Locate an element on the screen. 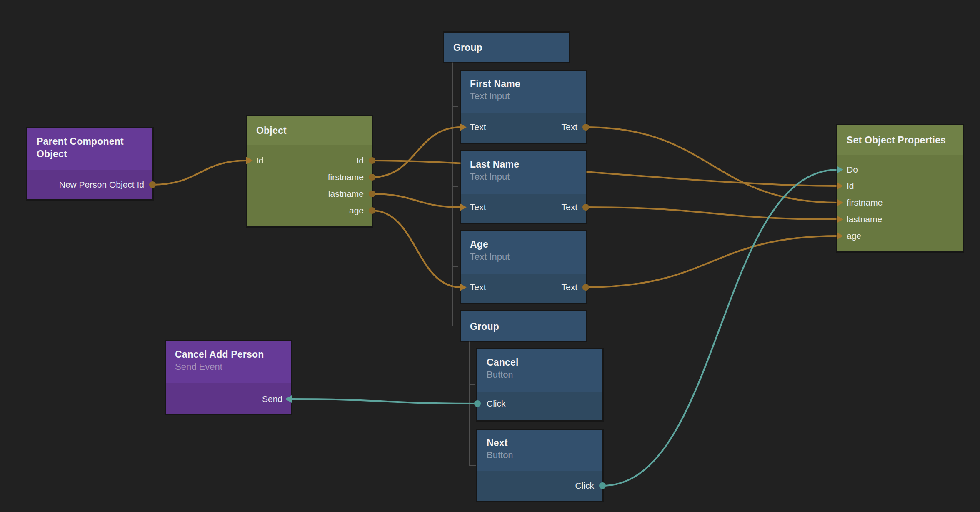 The width and height of the screenshot is (980, 512). node-cancel-button: CancelButtonClick is located at coordinates (540, 385).